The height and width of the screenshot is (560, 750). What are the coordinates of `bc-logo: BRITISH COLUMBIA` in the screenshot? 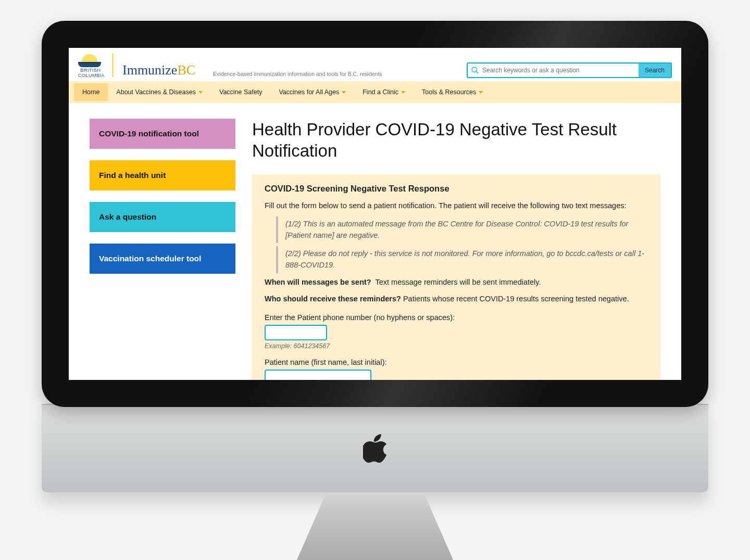 It's located at (91, 66).